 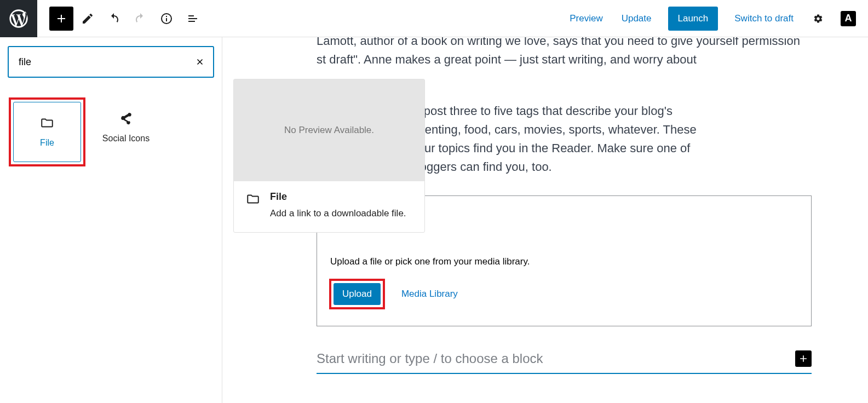 What do you see at coordinates (429, 294) in the screenshot?
I see `media-library-button: Media Library` at bounding box center [429, 294].